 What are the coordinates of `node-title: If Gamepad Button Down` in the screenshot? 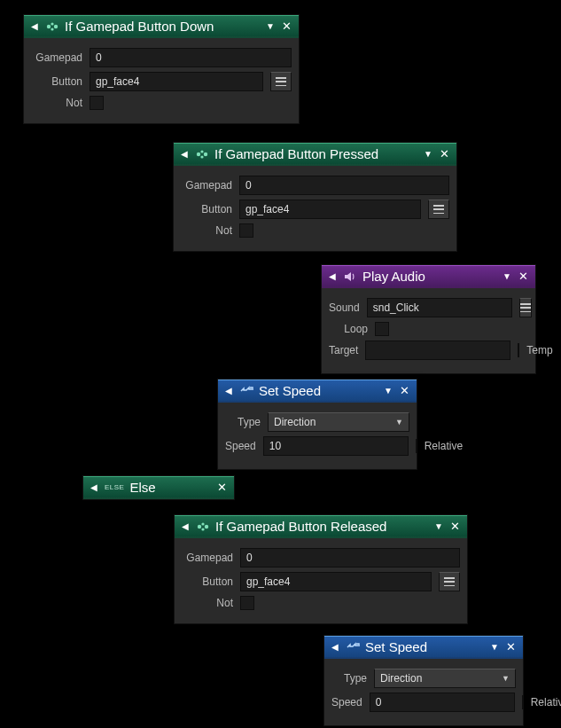 It's located at (163, 27).